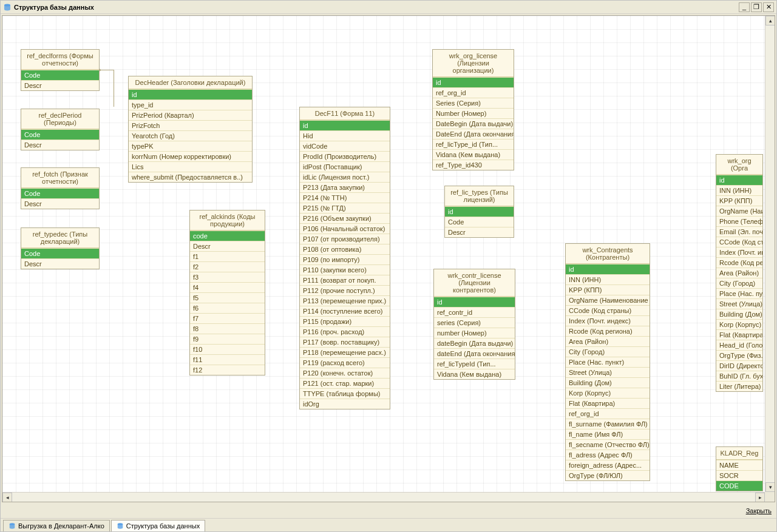 This screenshot has width=777, height=532. Describe the element at coordinates (608, 465) in the screenshot. I see `table-field: foreign_adress (Адрес...` at that location.